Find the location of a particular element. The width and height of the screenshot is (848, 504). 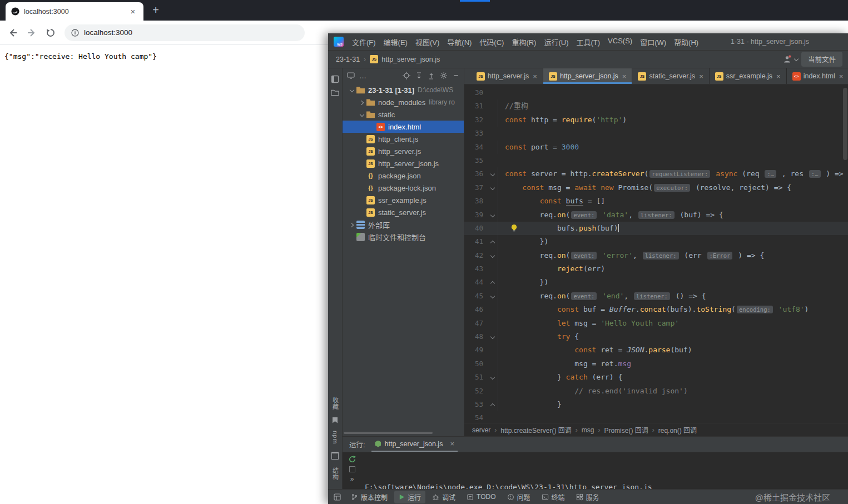

back-button is located at coordinates (13, 33).